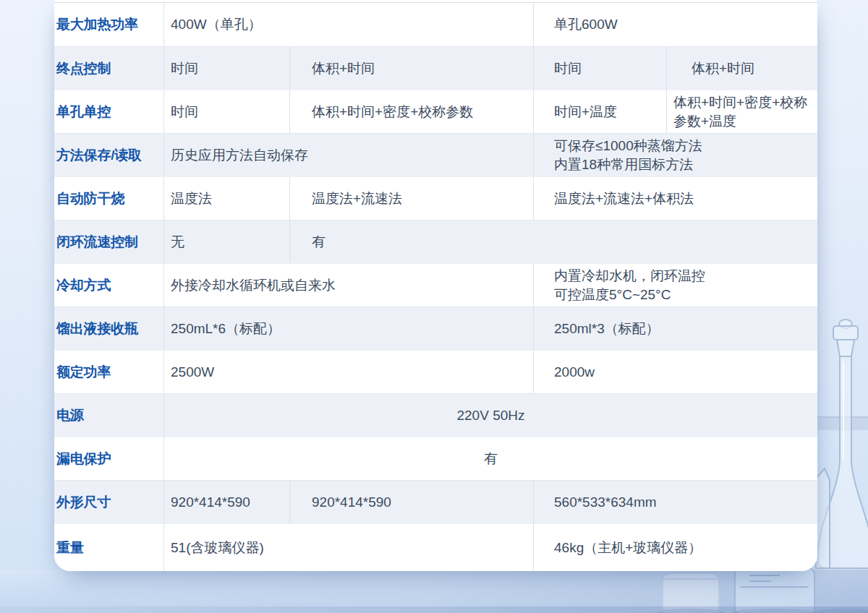 The image size is (868, 613). I want to click on spec-value: 无, so click(227, 241).